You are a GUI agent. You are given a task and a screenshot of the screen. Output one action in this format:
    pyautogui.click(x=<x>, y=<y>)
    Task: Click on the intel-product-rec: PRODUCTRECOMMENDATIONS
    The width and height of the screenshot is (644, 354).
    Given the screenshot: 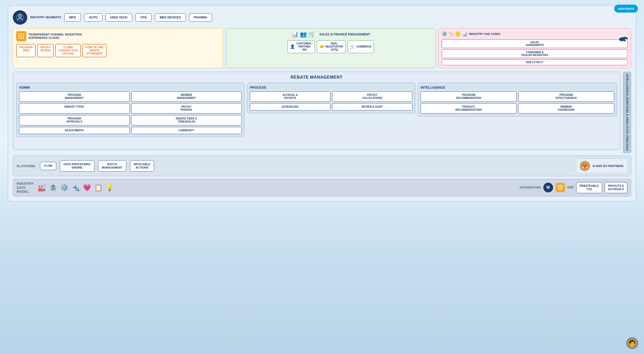 What is the action you would take?
    pyautogui.click(x=469, y=108)
    